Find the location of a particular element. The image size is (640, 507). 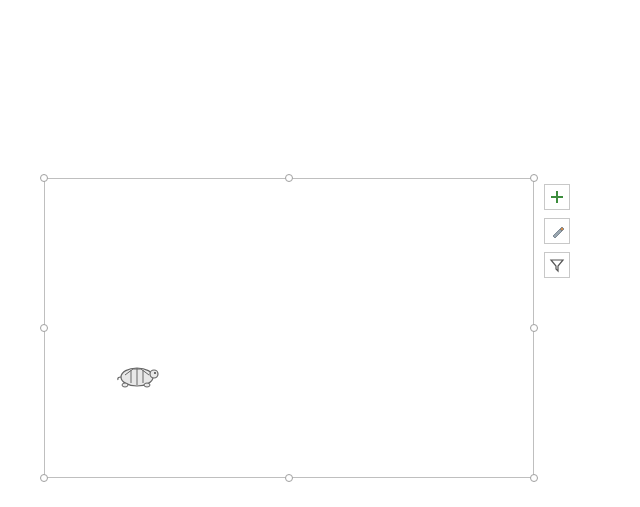

chart-handle-n is located at coordinates (289, 178).